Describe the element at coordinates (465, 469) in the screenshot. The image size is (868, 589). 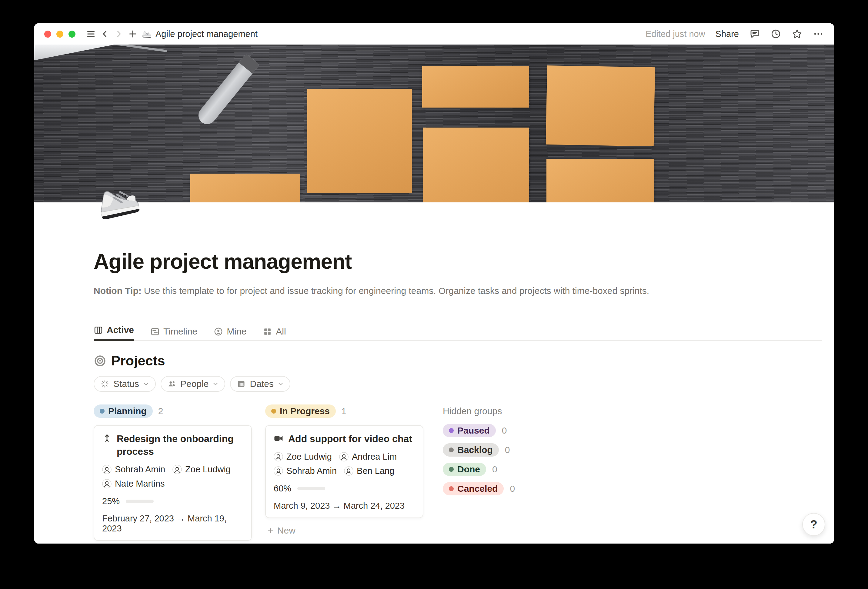
I see `status-pill-done: Done` at that location.